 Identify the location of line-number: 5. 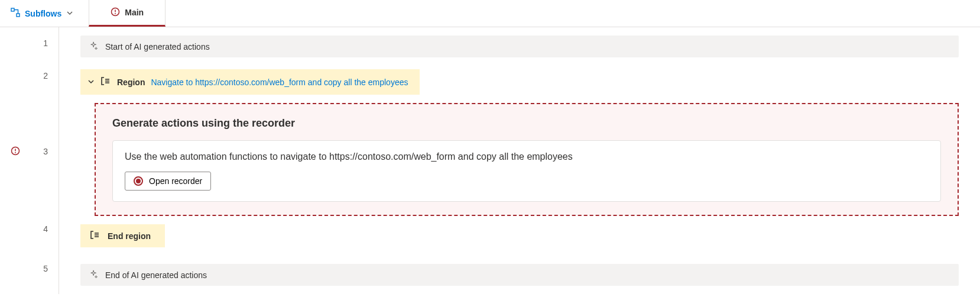
(30, 269).